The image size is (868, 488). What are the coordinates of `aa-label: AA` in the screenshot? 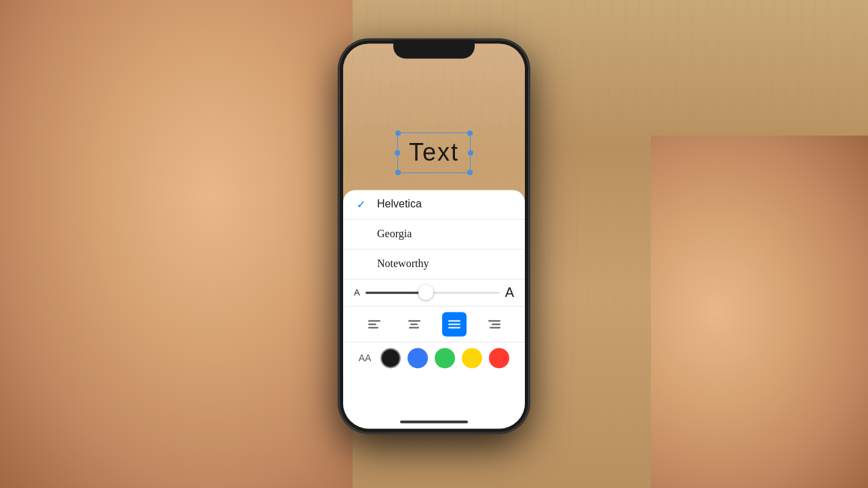 It's located at (365, 358).